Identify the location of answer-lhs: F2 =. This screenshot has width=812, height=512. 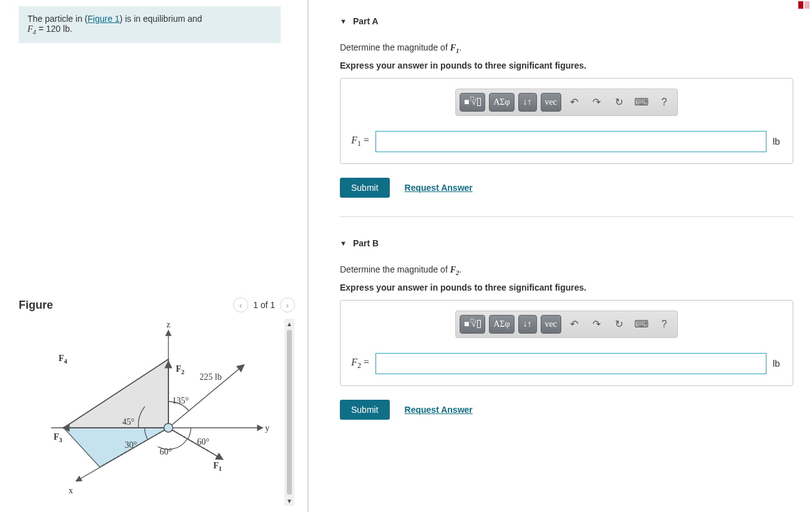
(359, 364).